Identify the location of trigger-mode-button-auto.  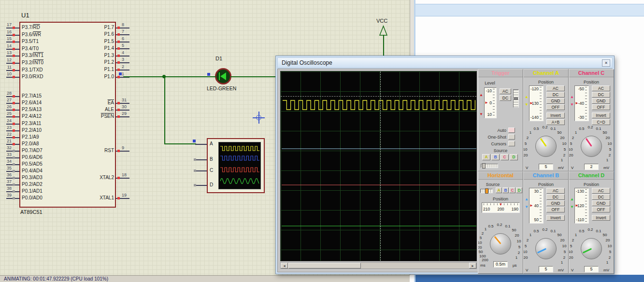
(512, 130).